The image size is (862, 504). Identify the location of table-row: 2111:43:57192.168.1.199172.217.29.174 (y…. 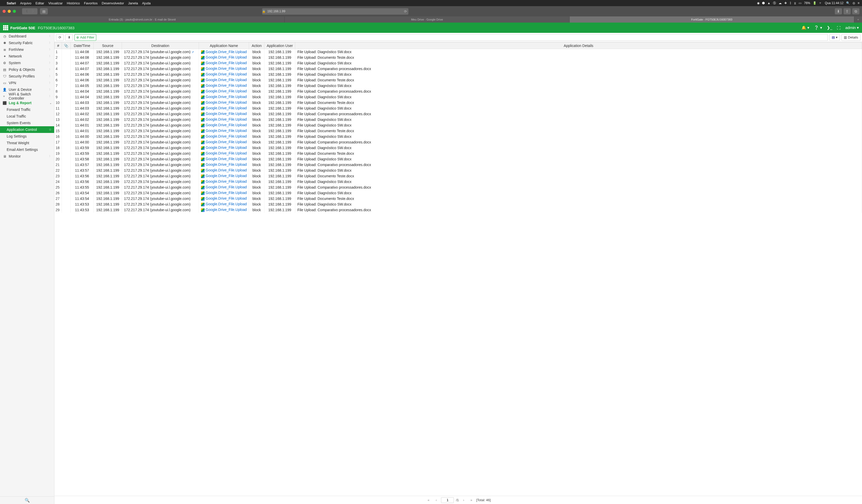
(458, 165).